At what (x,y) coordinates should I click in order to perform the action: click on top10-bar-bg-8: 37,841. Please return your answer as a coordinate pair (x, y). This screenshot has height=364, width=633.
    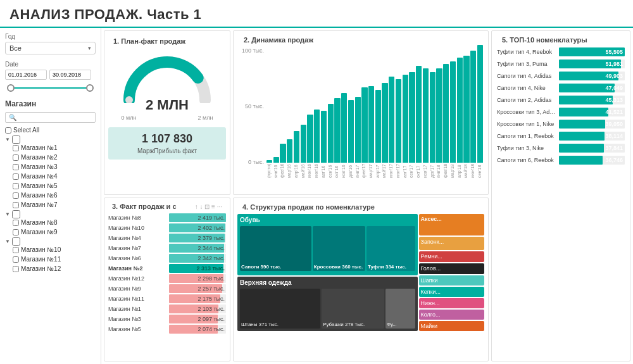
    Looking at the image, I should click on (592, 148).